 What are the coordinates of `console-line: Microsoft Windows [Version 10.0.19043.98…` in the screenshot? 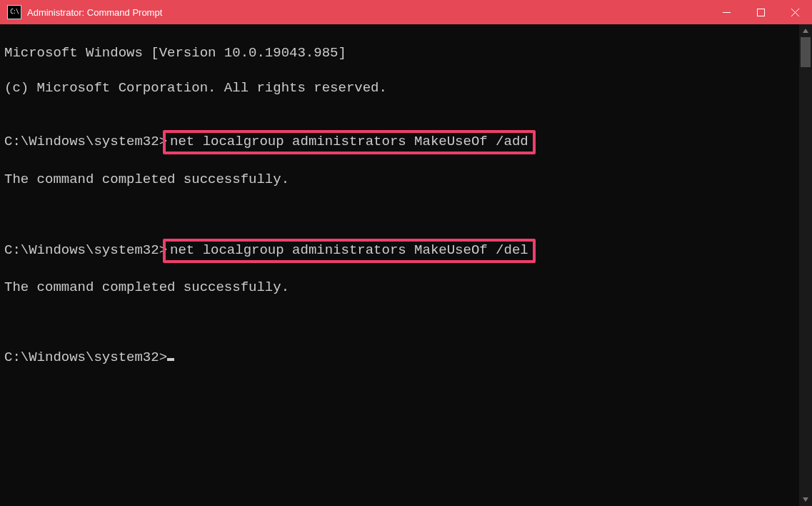 It's located at (400, 53).